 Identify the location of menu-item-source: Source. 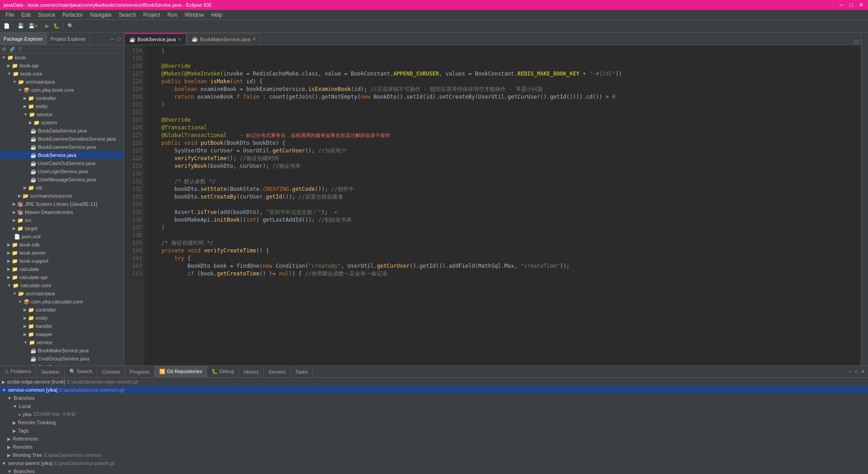
(47, 14).